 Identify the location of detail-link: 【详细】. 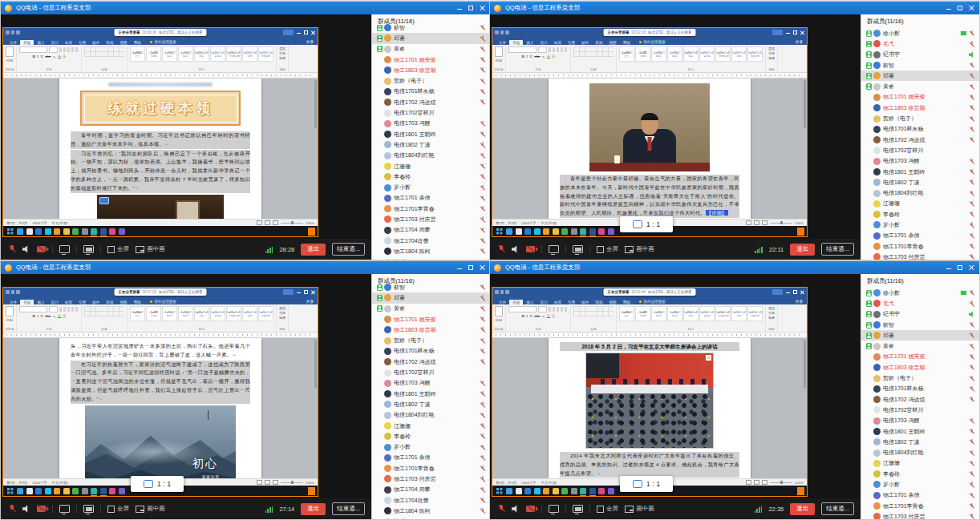
(717, 213).